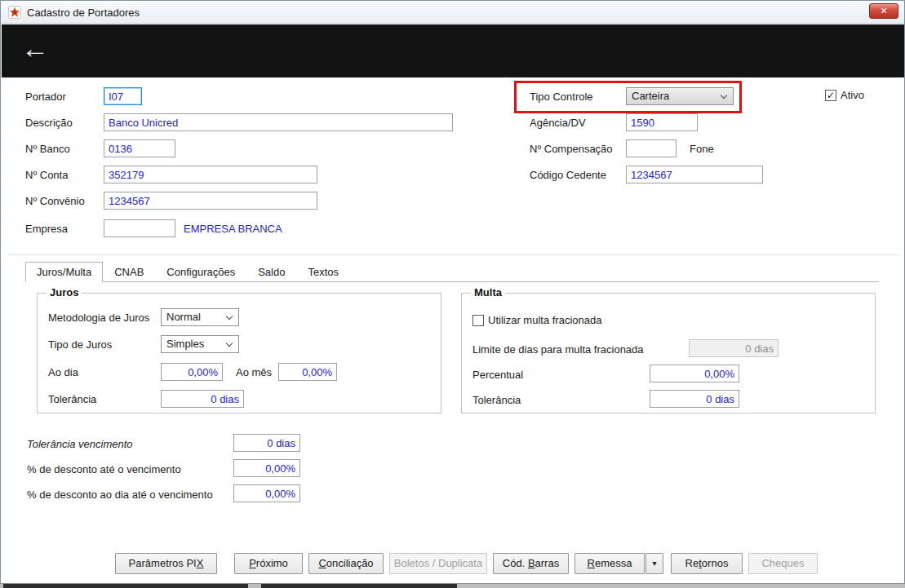  I want to click on tabstrip: Juros/Multa CNAB Configurações Saldo Tex…, so click(188, 272).